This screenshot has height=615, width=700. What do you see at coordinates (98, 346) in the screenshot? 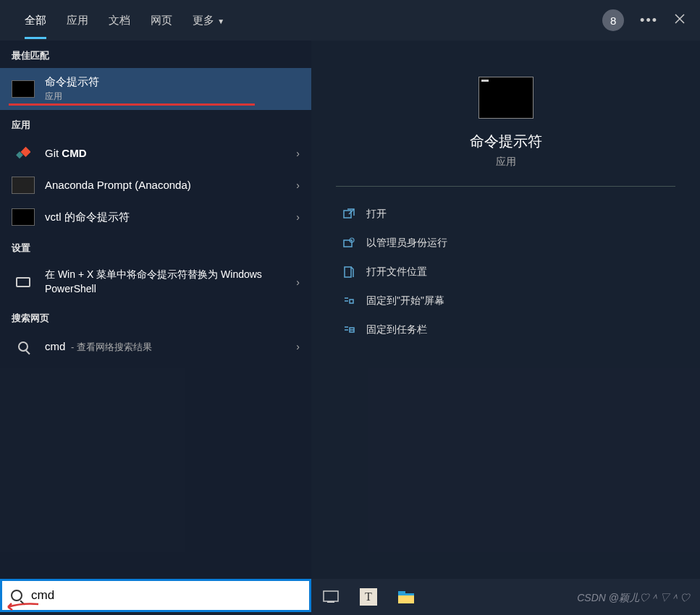
I see `result-title: cmd - 查看网络搜索结果` at bounding box center [98, 346].